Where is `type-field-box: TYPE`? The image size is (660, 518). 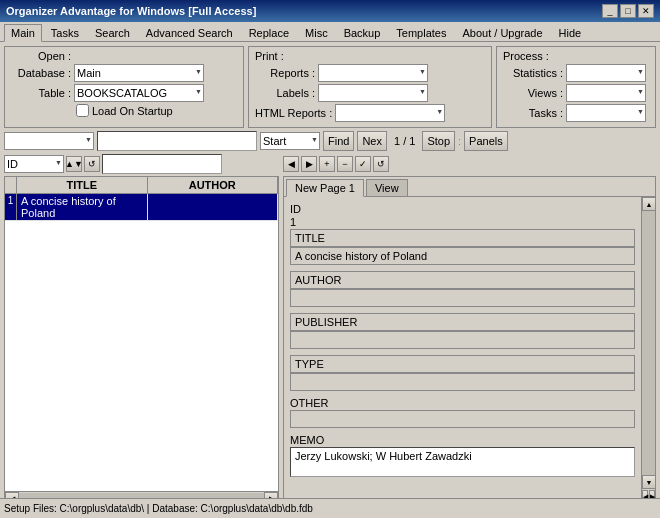
type-field-box: TYPE is located at coordinates (462, 364).